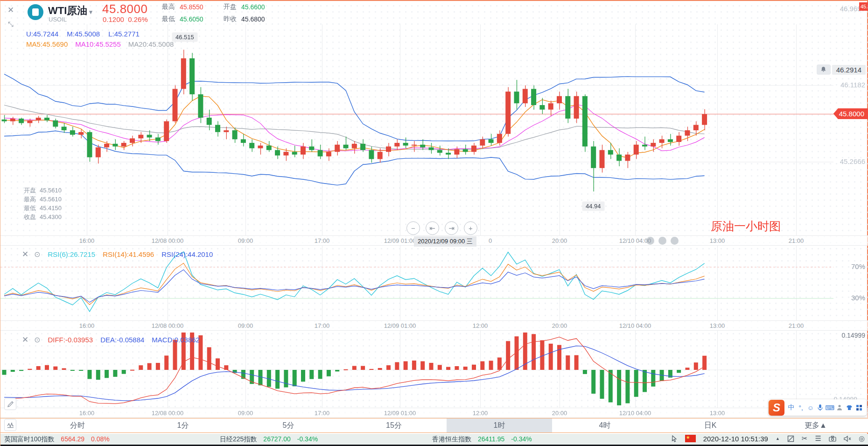 This screenshot has width=868, height=446. What do you see at coordinates (859, 408) in the screenshot?
I see `ime-grid-icon` at bounding box center [859, 408].